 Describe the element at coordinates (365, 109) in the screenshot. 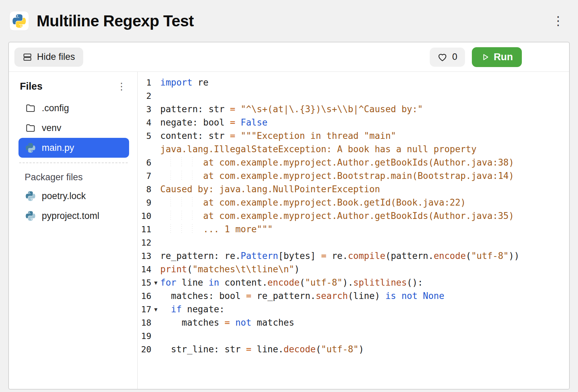

I see `code-line-text: pattern: str = "^\s+(at|\.{3})\s+\\b|^Ca…` at that location.